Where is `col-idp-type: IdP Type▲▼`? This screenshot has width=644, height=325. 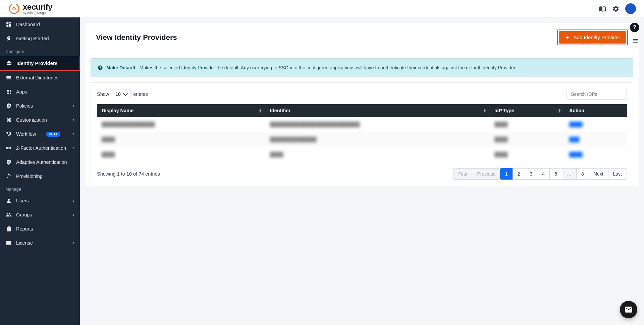
col-idp-type: IdP Type▲▼ is located at coordinates (527, 111).